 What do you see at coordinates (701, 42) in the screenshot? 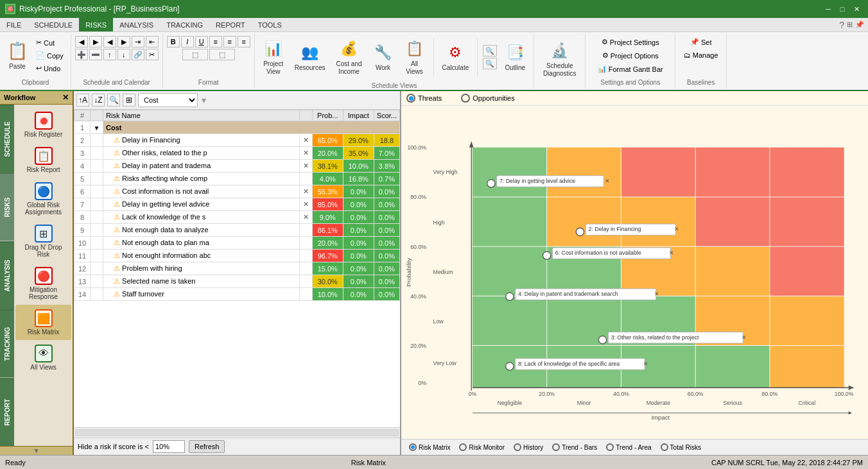
I see `set-baseline-button: 📌 Set` at bounding box center [701, 42].